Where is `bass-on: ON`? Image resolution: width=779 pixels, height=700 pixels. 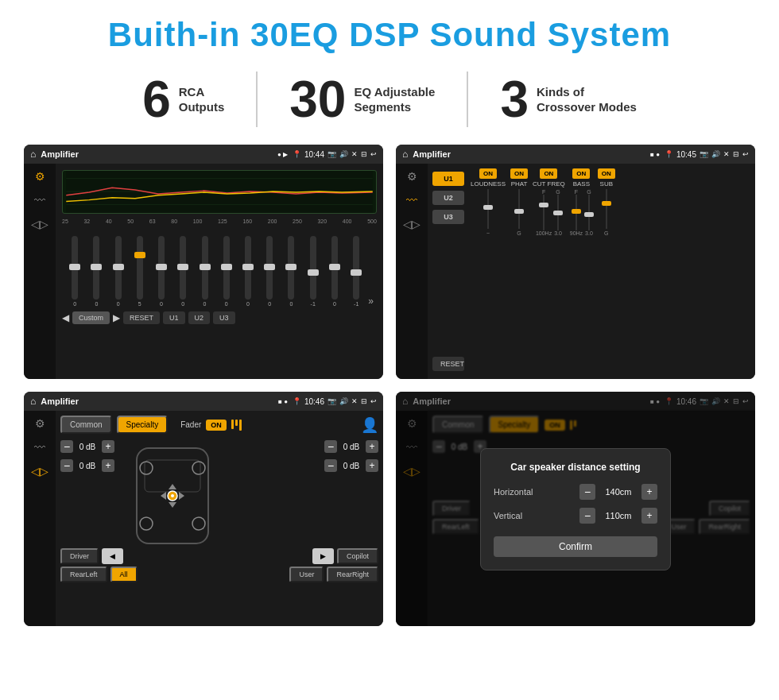
bass-on: ON is located at coordinates (581, 173).